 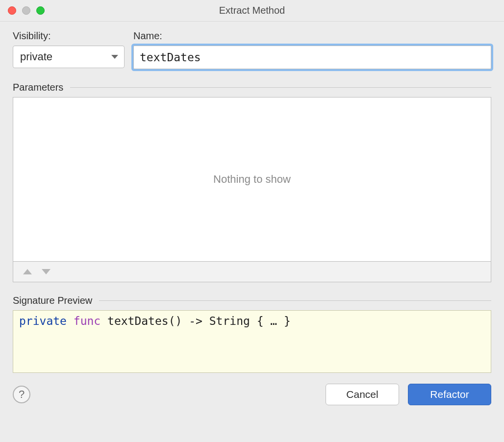 What do you see at coordinates (252, 11) in the screenshot?
I see `window-title: Extract Method` at bounding box center [252, 11].